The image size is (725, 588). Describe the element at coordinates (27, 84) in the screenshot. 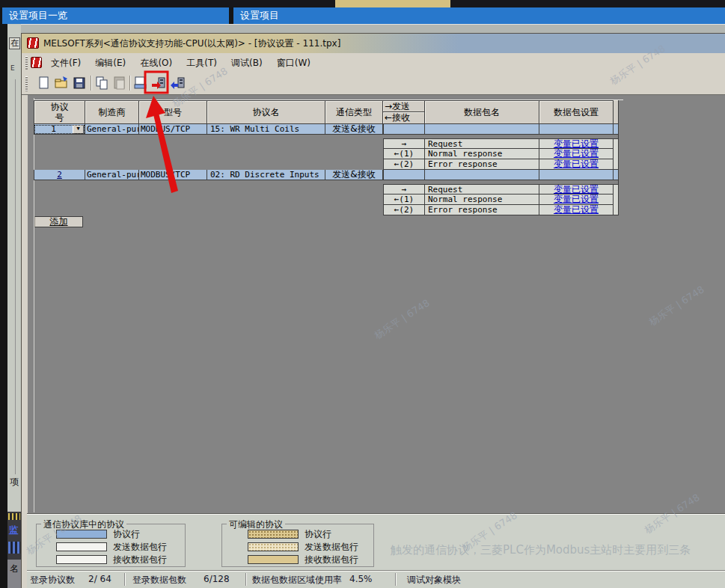

I see `toolbar-grip` at that location.